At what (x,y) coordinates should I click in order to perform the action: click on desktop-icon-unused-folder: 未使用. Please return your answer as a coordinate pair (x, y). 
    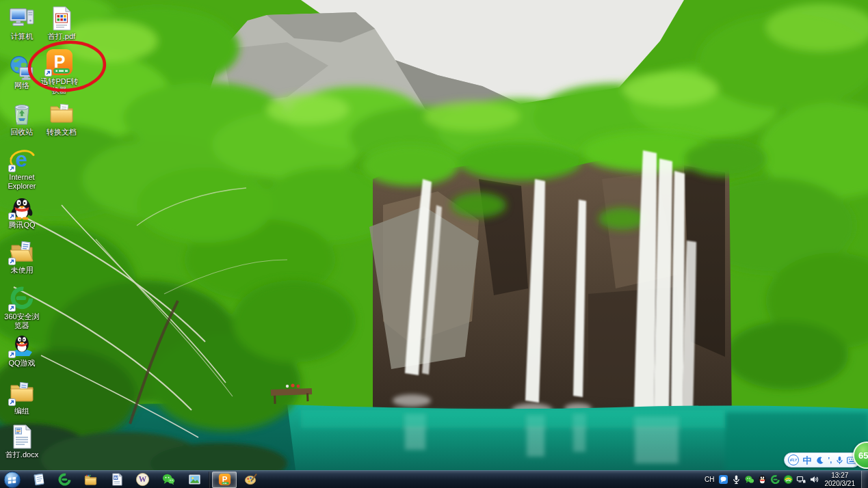
    Looking at the image, I should click on (22, 256).